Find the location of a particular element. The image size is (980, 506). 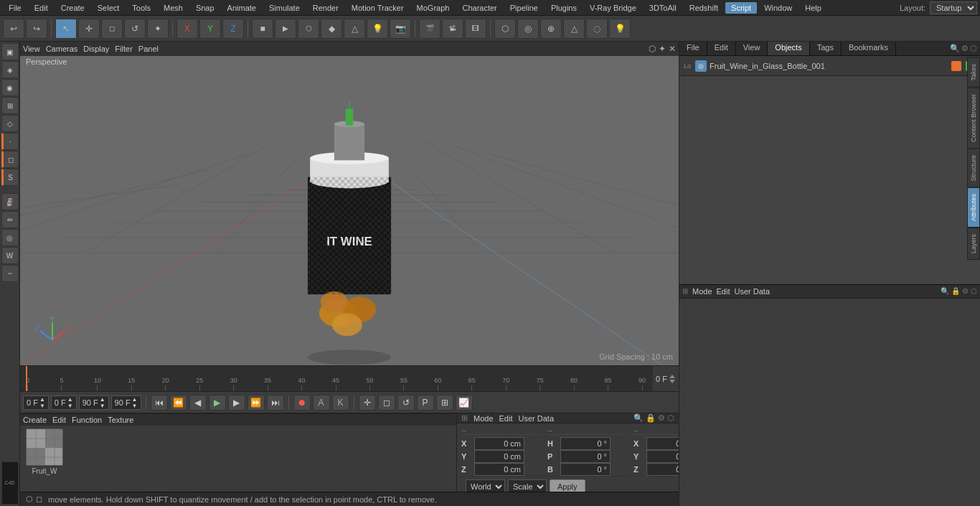

texture-mode-button: ◈ is located at coordinates (10, 70).